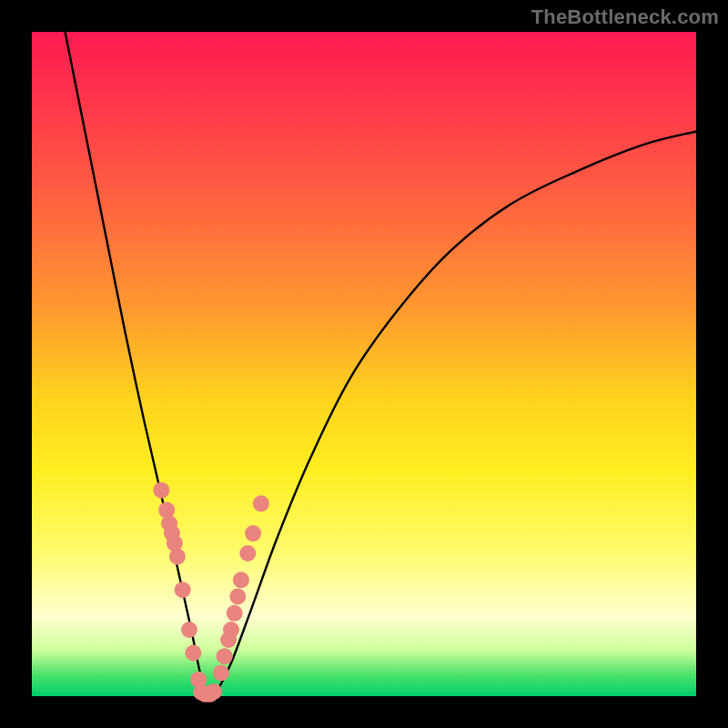 The width and height of the screenshot is (728, 728). I want to click on trough-dots, so click(207, 693).